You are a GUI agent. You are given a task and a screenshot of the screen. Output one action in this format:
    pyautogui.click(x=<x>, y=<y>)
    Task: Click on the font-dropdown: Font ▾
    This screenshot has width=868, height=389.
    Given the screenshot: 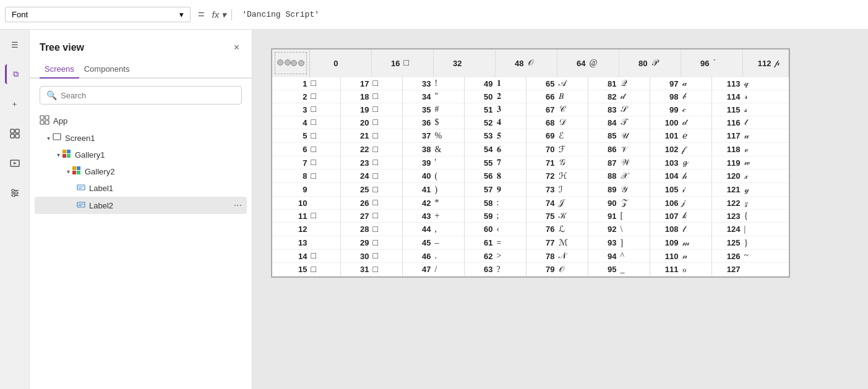 What is the action you would take?
    pyautogui.click(x=98, y=15)
    